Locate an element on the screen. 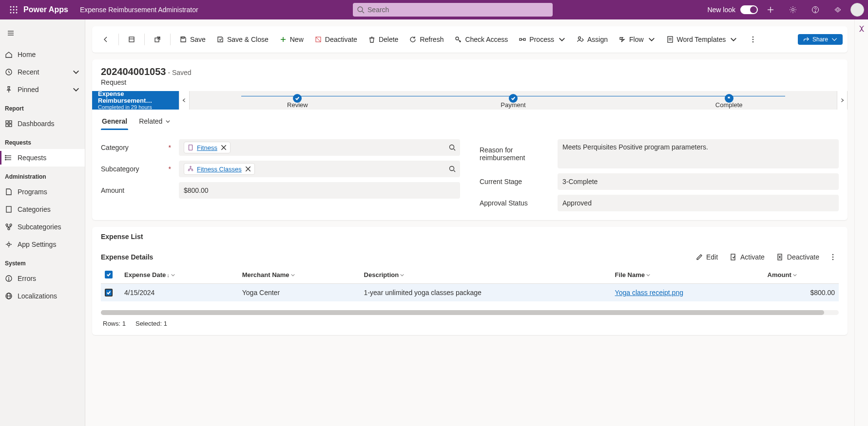 This screenshot has width=868, height=426. edit-button: Edit is located at coordinates (707, 257).